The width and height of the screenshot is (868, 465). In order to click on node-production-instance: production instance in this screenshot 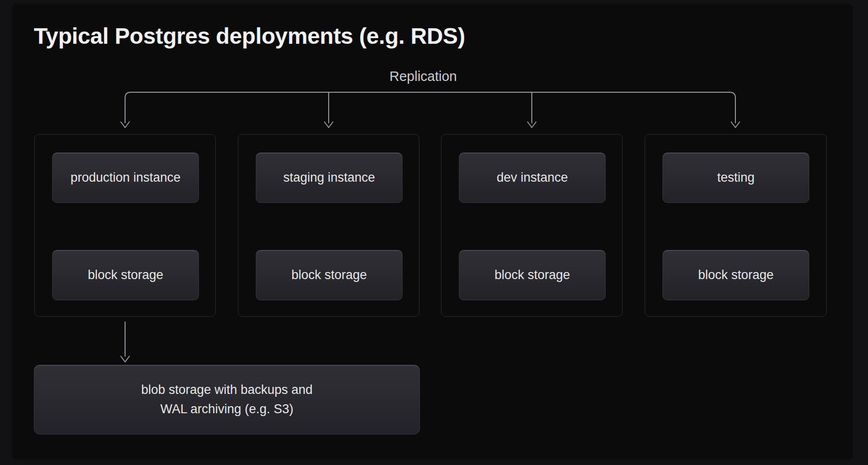, I will do `click(126, 178)`.